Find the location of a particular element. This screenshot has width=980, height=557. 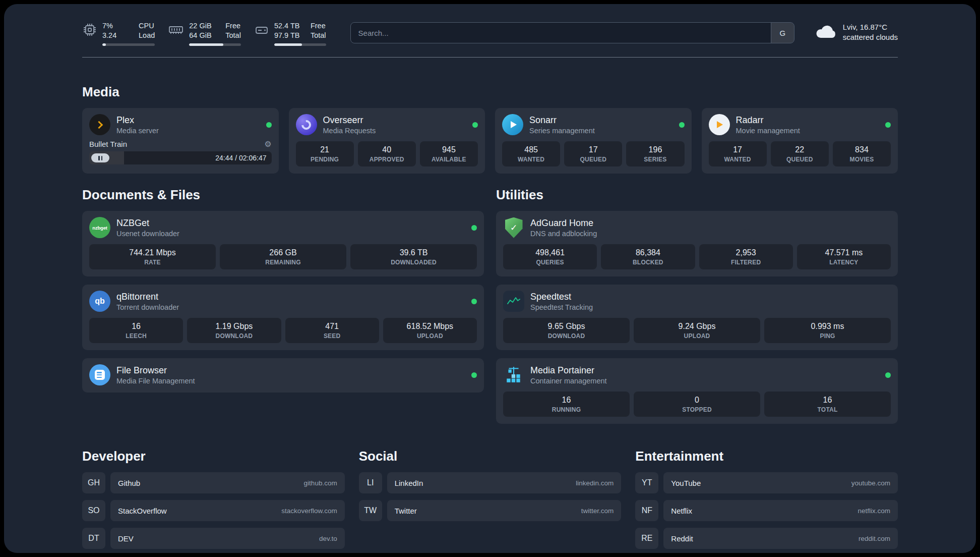

bookmark-row: GH Github github.com is located at coordinates (214, 483).